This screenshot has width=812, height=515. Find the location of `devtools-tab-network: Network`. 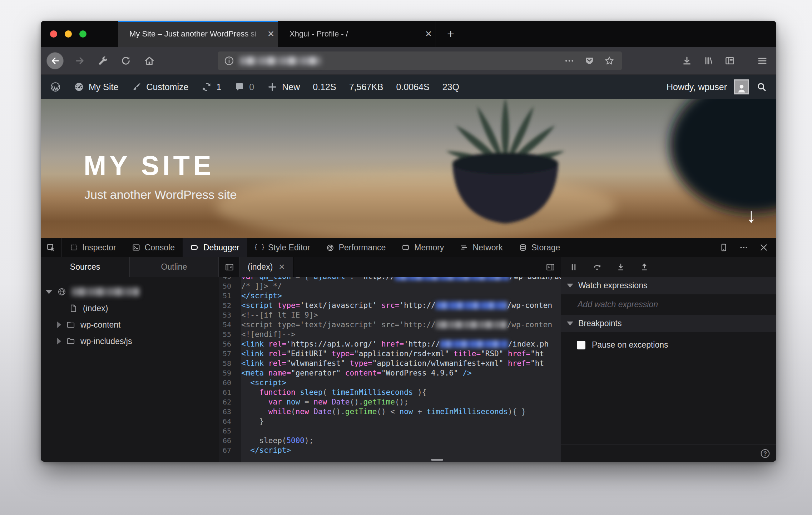

devtools-tab-network: Network is located at coordinates (481, 247).